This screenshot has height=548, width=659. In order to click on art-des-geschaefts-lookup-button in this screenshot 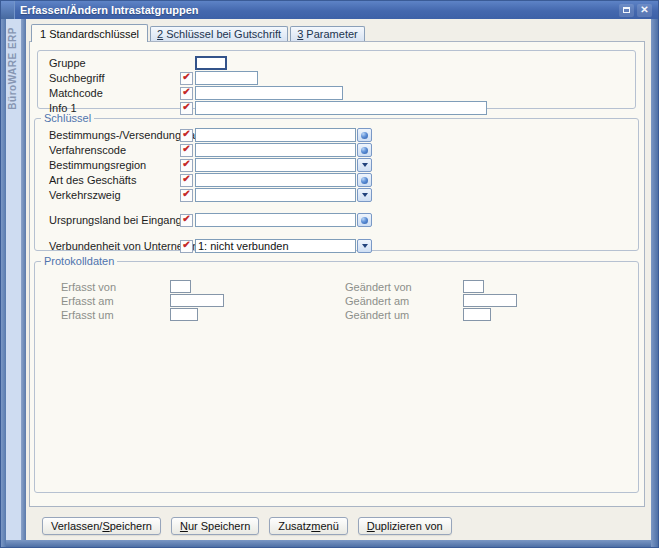, I will do `click(364, 180)`.